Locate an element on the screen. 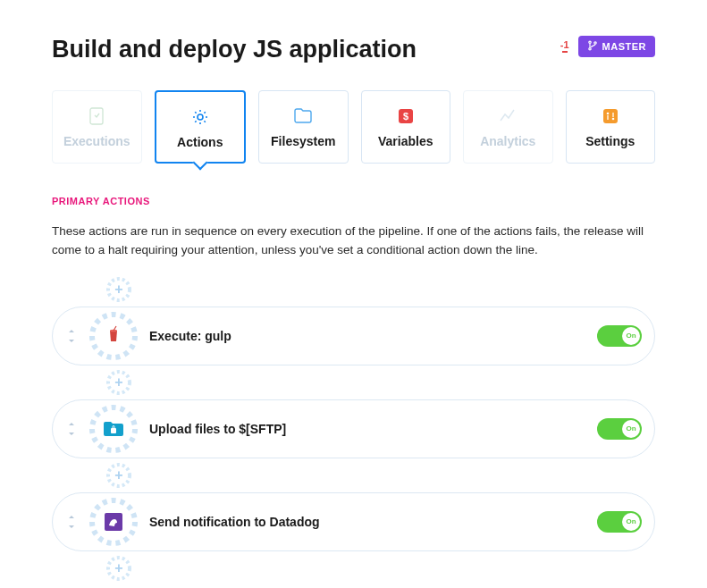 The image size is (707, 588). sftp-icon is located at coordinates (114, 429).